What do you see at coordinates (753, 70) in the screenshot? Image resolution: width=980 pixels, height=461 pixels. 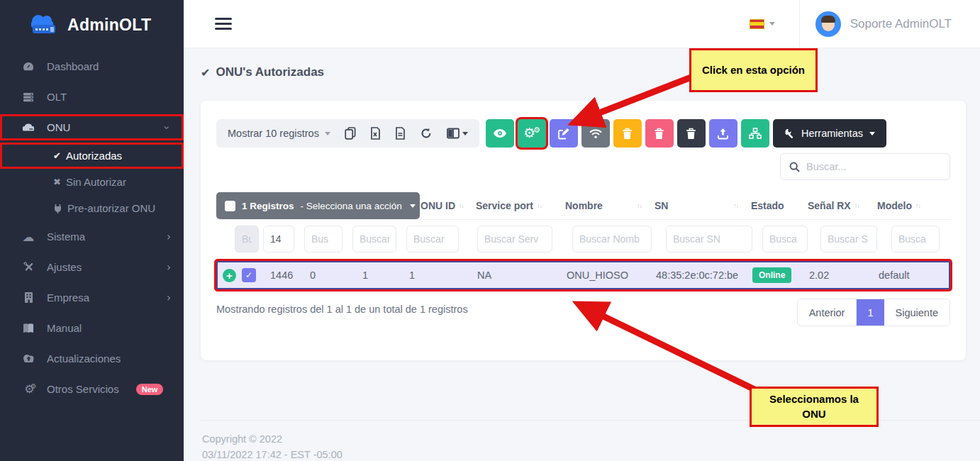 I see `annotation-click-note: Click en esta opción` at bounding box center [753, 70].